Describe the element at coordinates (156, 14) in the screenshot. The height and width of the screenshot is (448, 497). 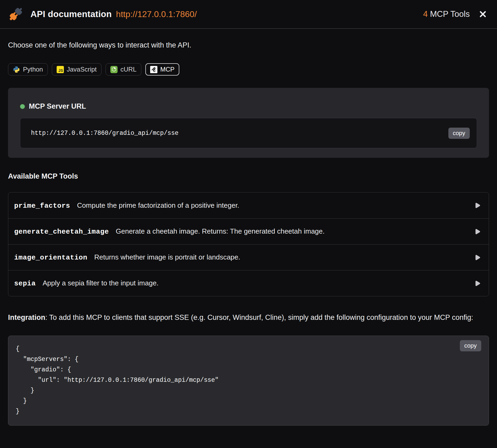
I see `server-root-url-link: http://127.0.0.1:7860/` at that location.